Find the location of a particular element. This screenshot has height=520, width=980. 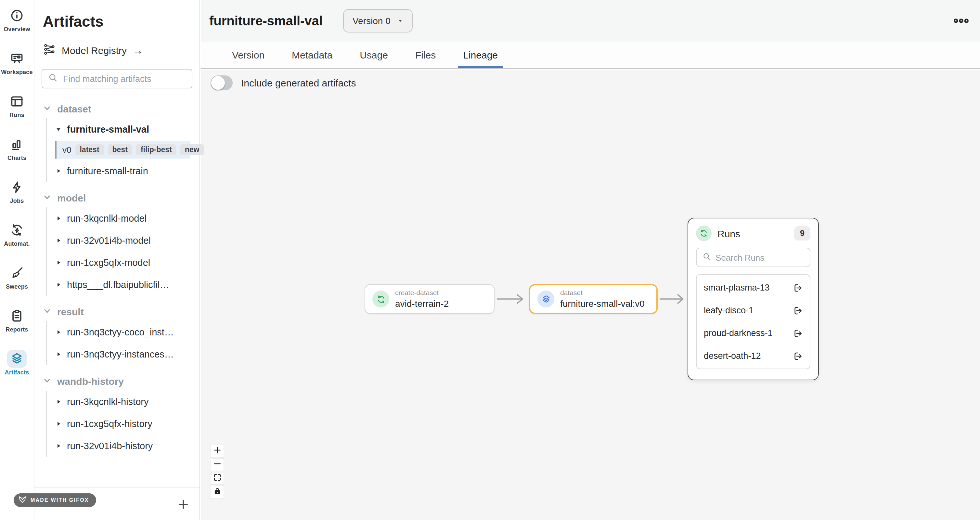

node-name: furniture-small-val:v0 is located at coordinates (603, 304).